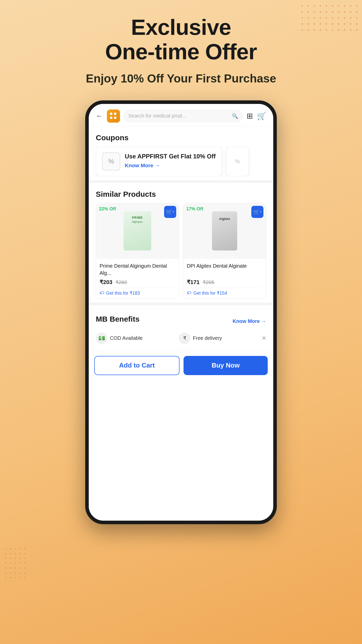 This screenshot has width=362, height=644. Describe the element at coordinates (181, 153) in the screenshot. I see `coupons-section: Coupons % Use APPFIRST Get Flat 10% Off …` at that location.